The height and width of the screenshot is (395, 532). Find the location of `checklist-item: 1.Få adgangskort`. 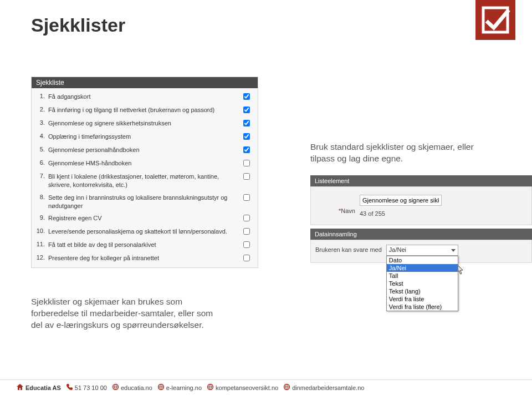

checklist-item: 1.Få adgangskort is located at coordinates (145, 97).